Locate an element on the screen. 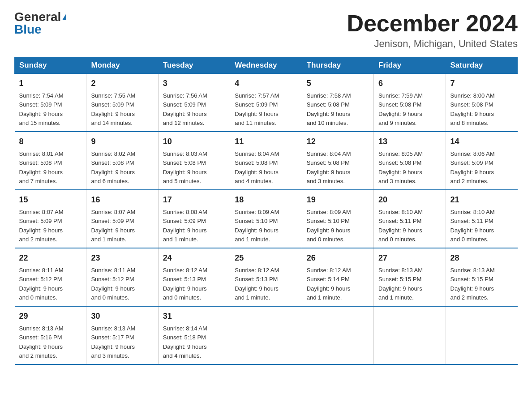 This screenshot has width=532, height=411. logo: General Blue is located at coordinates (40, 23).